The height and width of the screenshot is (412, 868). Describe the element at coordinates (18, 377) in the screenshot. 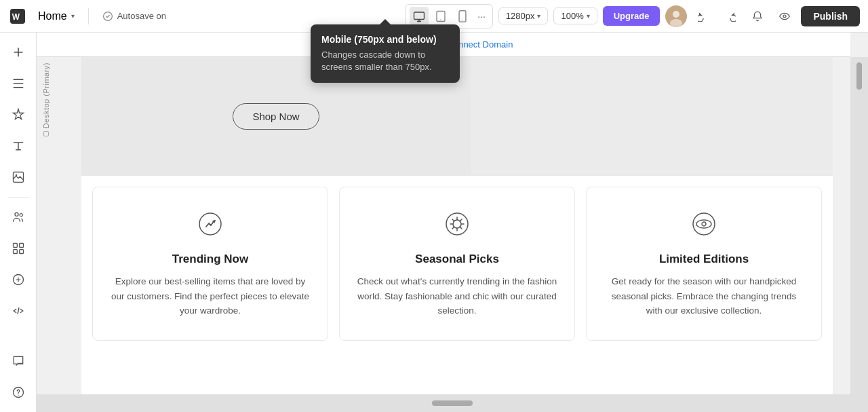

I see `sidebar-bottom` at that location.